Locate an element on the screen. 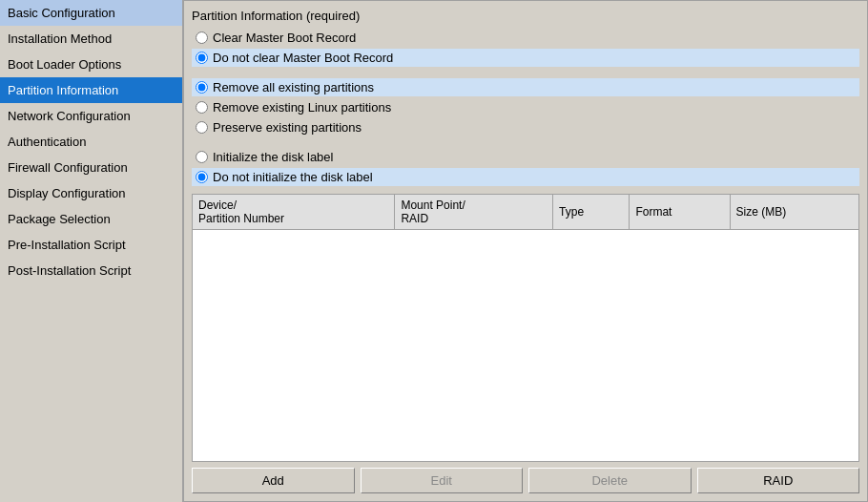  label-initialize-disk: Initialize the disk label is located at coordinates (273, 157).